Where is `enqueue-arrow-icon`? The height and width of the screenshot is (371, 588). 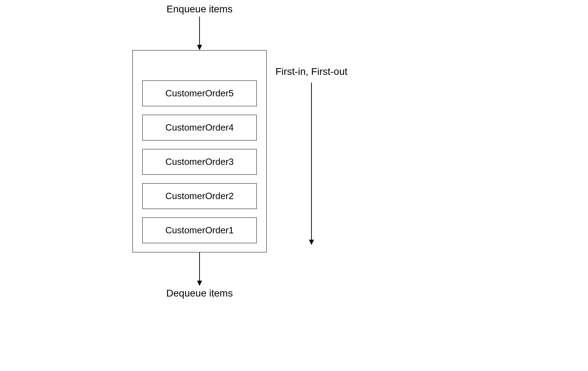
enqueue-arrow-icon is located at coordinates (200, 33).